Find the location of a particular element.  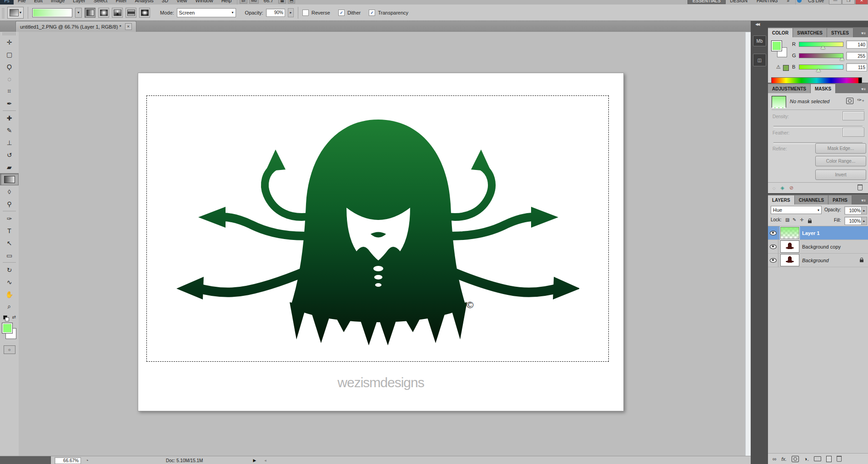

background-copy-thumbnail is located at coordinates (790, 246).